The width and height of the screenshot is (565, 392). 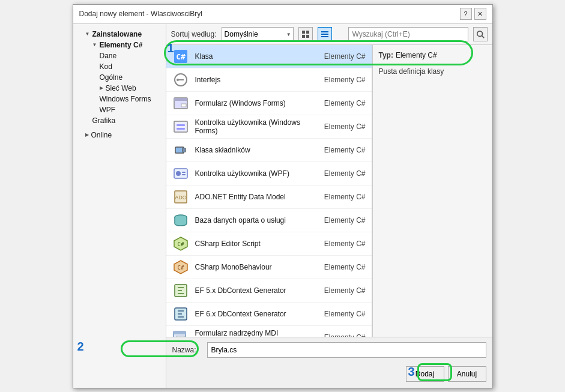 I want to click on bottom-area: Nazwa:, so click(x=329, y=349).